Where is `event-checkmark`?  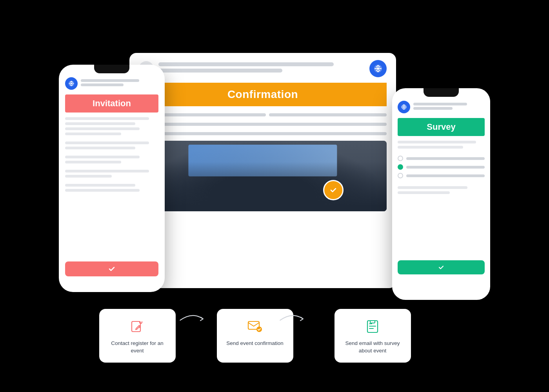 event-checkmark is located at coordinates (333, 190).